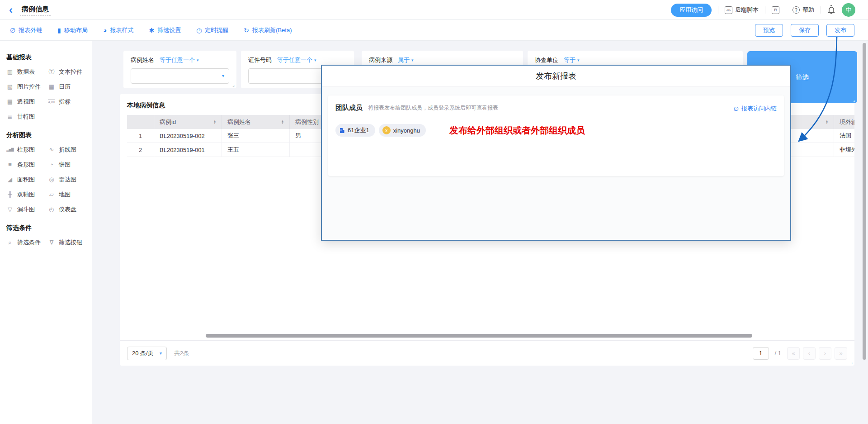  I want to click on sidebar-item-funnel-chart: ▽漏斗图, so click(27, 209).